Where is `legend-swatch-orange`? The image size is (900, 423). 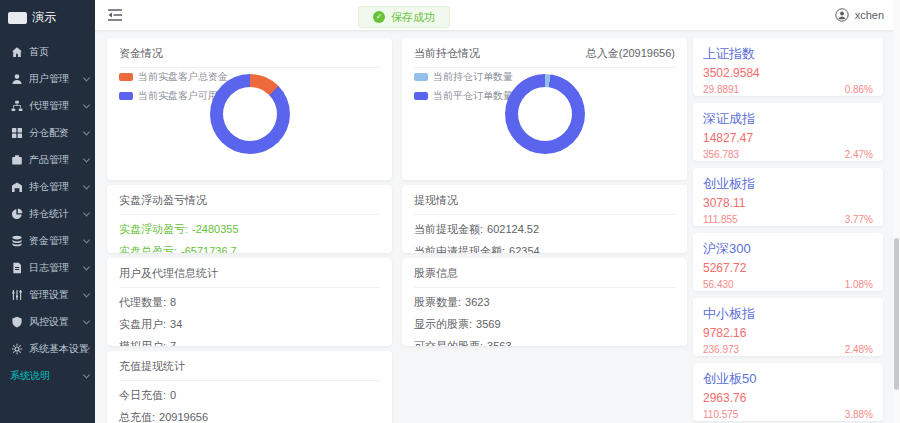
legend-swatch-orange is located at coordinates (126, 77).